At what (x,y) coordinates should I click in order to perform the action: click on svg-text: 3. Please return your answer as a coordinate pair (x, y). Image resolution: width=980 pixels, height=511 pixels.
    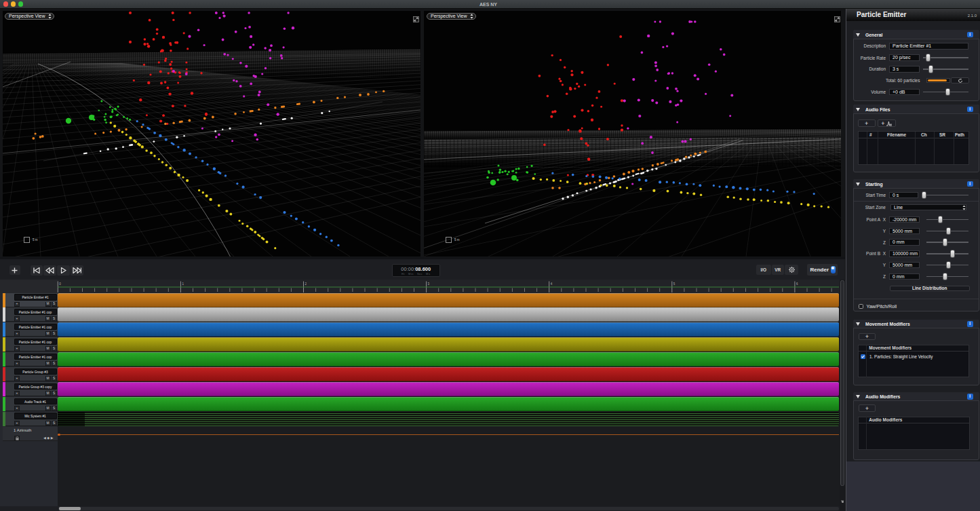
    Looking at the image, I should click on (429, 284).